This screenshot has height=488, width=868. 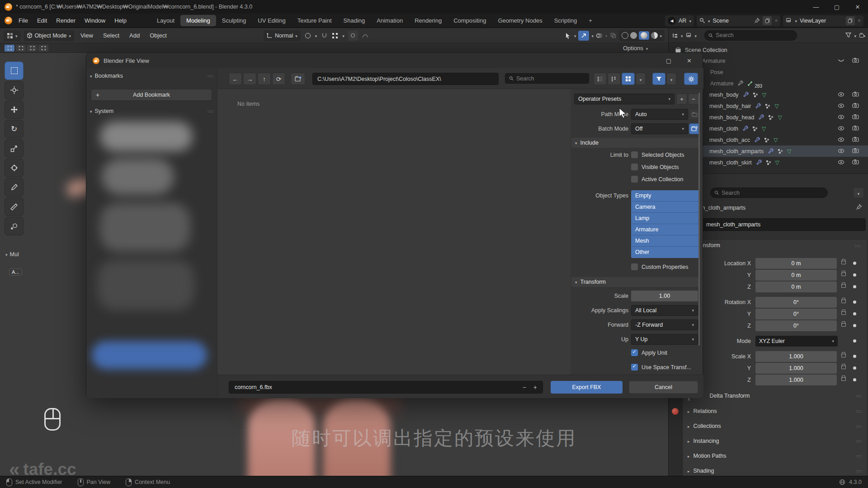 What do you see at coordinates (15, 272) in the screenshot?
I see `annotation-chip: A...` at bounding box center [15, 272].